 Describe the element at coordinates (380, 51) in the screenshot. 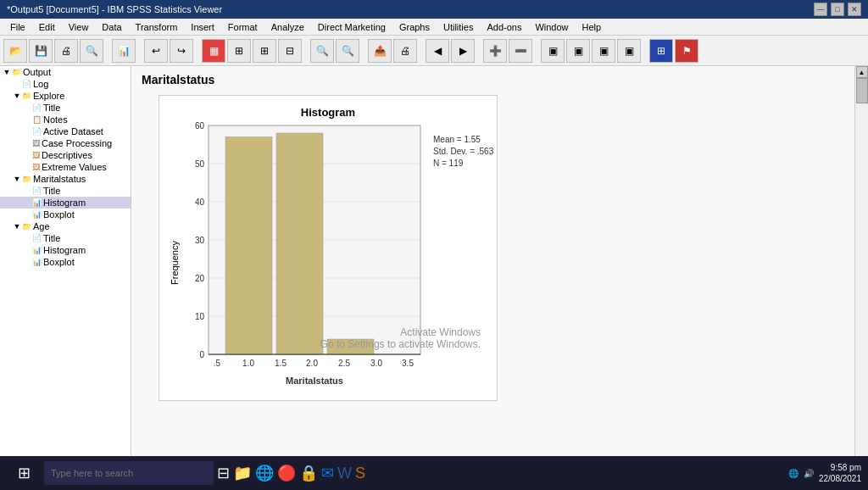

I see `export-button: 📤` at that location.